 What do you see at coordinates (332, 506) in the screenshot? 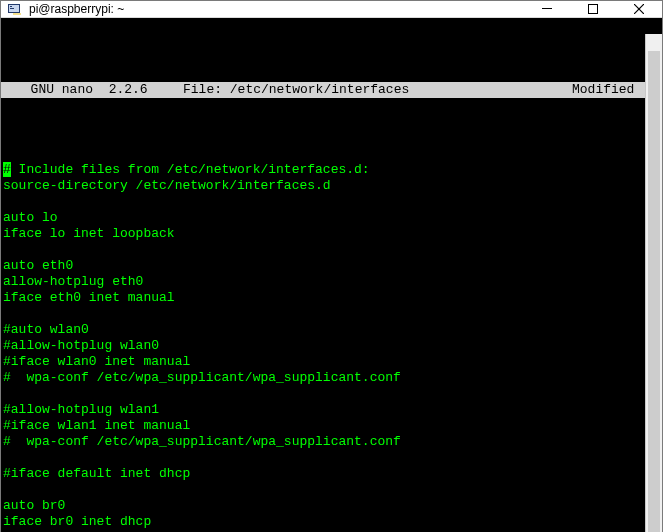
I see `file-line: auto br0` at bounding box center [332, 506].